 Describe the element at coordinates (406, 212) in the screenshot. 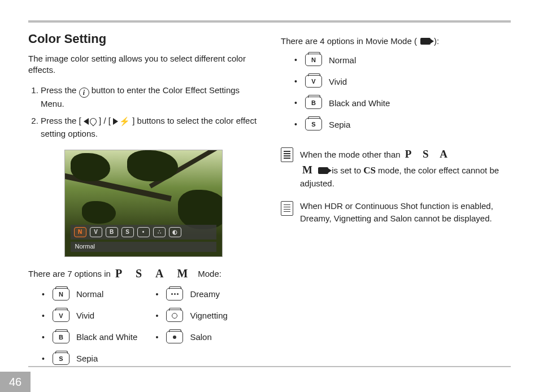

I see `note-text: When HDR or Continuous Shot function is …` at that location.